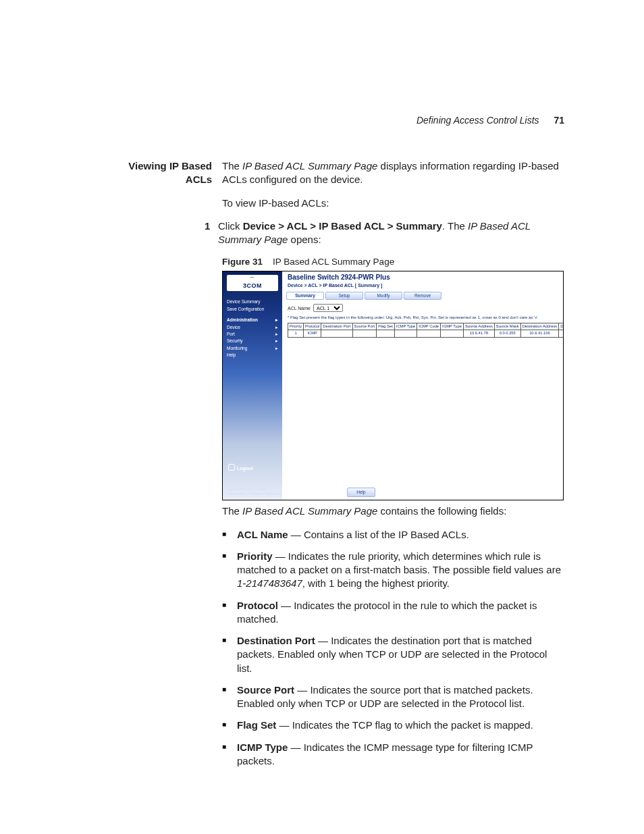 This screenshot has width=644, height=834. What do you see at coordinates (328, 308) in the screenshot?
I see `acl-name-select: ACL 1` at bounding box center [328, 308].